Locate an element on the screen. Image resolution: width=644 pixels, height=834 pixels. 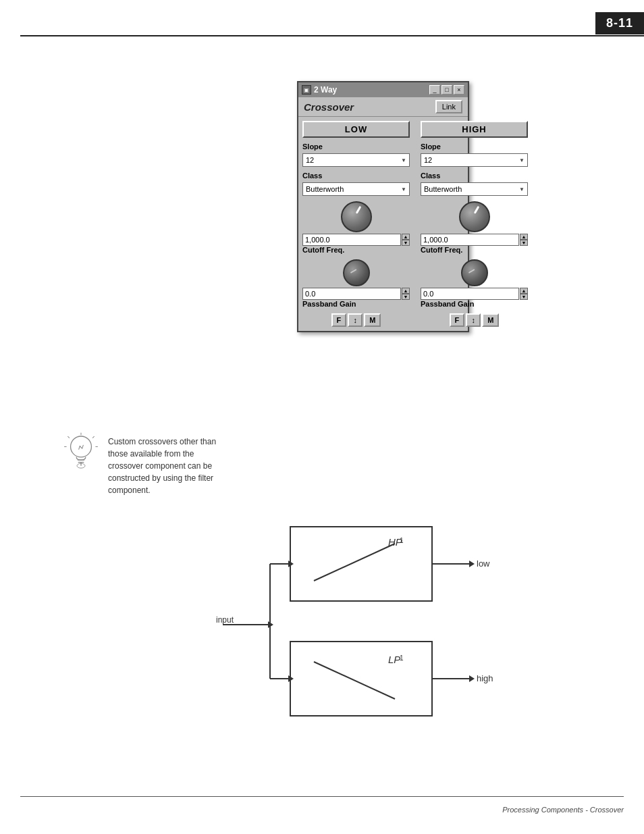
signal-flow-diagram: HP 1 LP 1 input is located at coordinates (385, 625).